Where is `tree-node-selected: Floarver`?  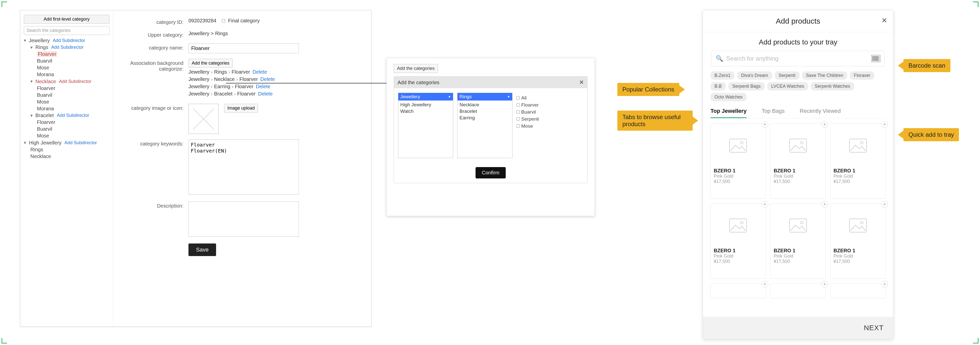
tree-node-selected: Floarver is located at coordinates (47, 54).